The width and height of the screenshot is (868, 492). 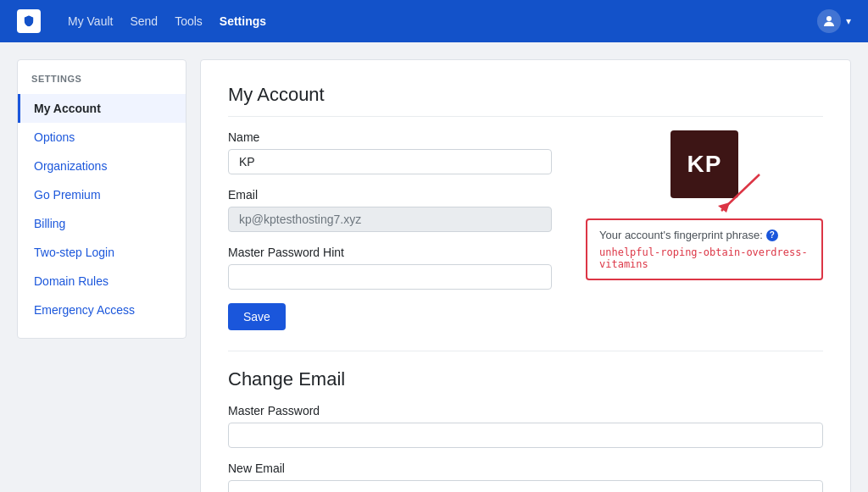 I want to click on nav-links: My Vault Send Tools Settings, so click(x=432, y=21).